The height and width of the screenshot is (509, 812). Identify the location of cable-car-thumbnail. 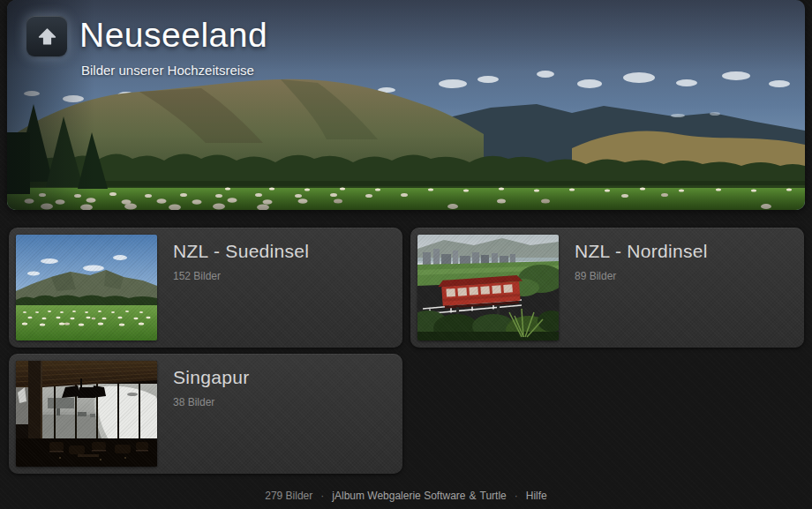
(488, 288).